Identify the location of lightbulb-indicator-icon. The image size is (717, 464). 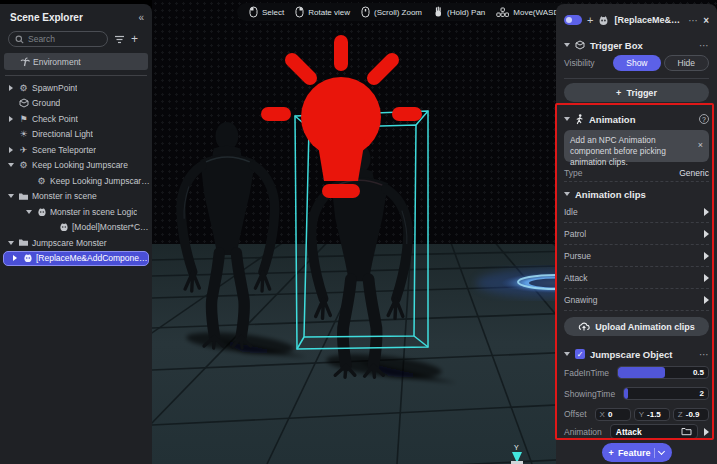
(342, 120).